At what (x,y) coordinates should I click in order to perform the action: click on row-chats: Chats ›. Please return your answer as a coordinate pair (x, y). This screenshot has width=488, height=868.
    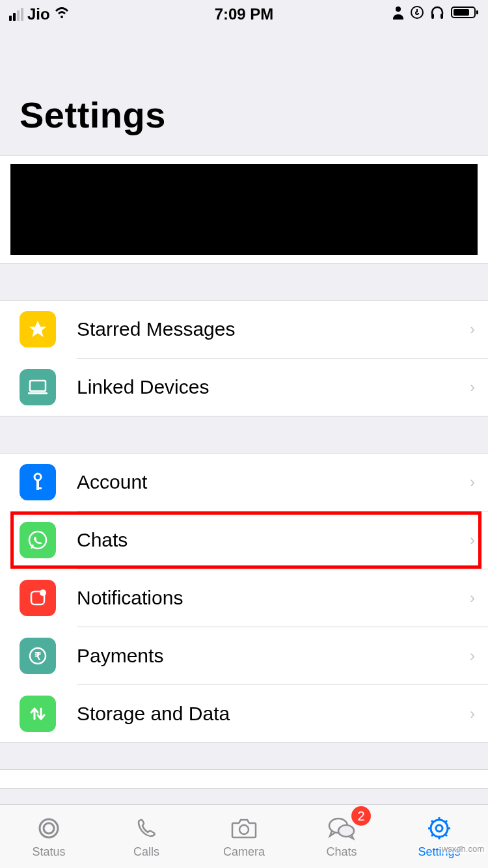
    Looking at the image, I should click on (244, 540).